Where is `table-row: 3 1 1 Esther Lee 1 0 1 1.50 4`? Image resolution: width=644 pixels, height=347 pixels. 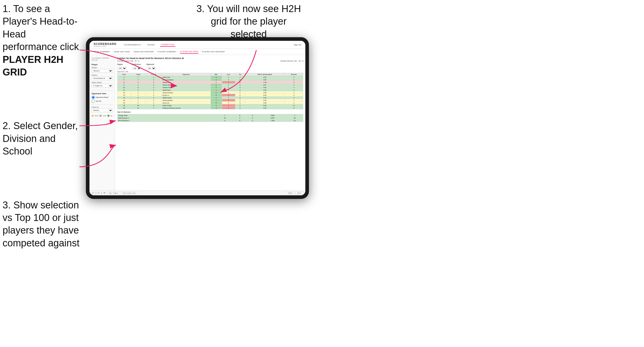
table-row: 3 1 1 Esther Lee 1 0 1 1.50 4 is located at coordinates (210, 77).